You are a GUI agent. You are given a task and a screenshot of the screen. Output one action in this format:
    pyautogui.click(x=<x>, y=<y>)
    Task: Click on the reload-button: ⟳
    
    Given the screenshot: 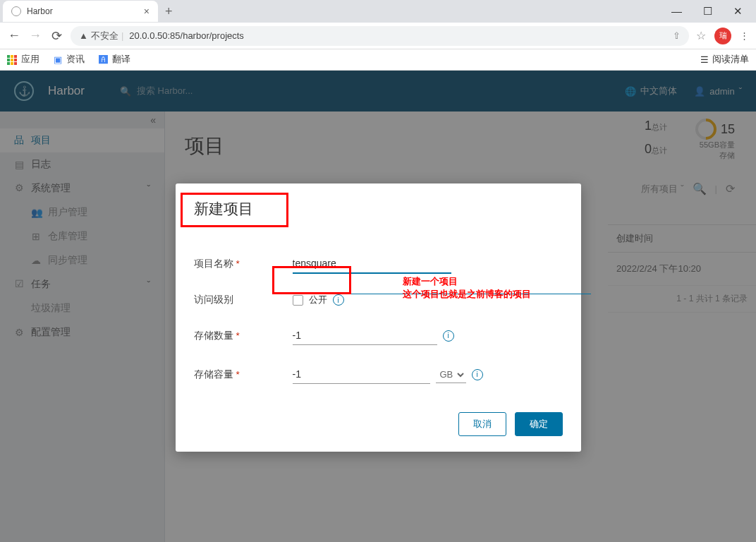 What is the action you would take?
    pyautogui.click(x=56, y=36)
    